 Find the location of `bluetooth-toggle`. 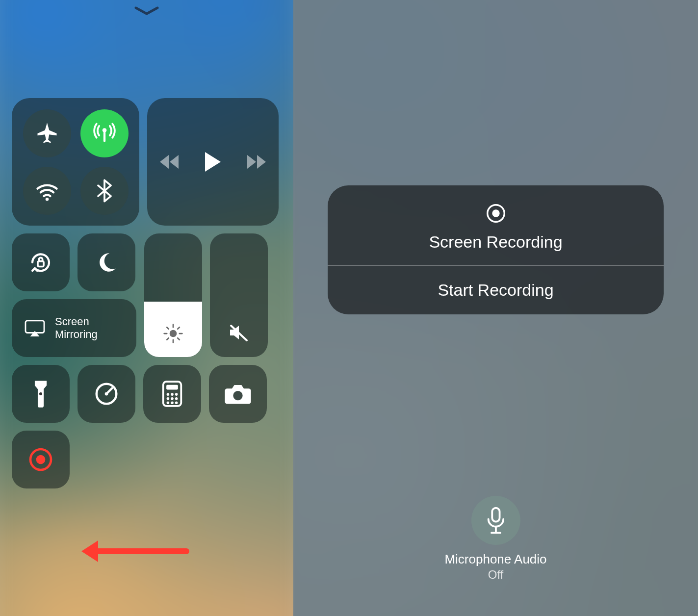

bluetooth-toggle is located at coordinates (104, 191).